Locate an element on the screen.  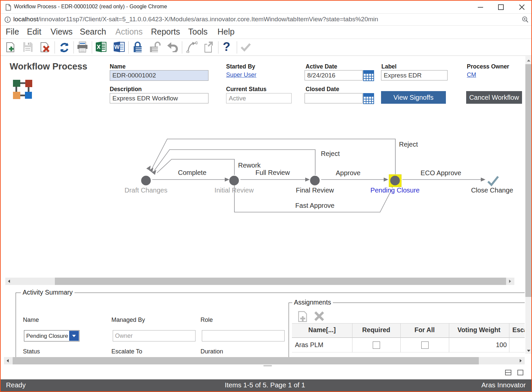
svg-text: Draft Changes is located at coordinates (146, 190).